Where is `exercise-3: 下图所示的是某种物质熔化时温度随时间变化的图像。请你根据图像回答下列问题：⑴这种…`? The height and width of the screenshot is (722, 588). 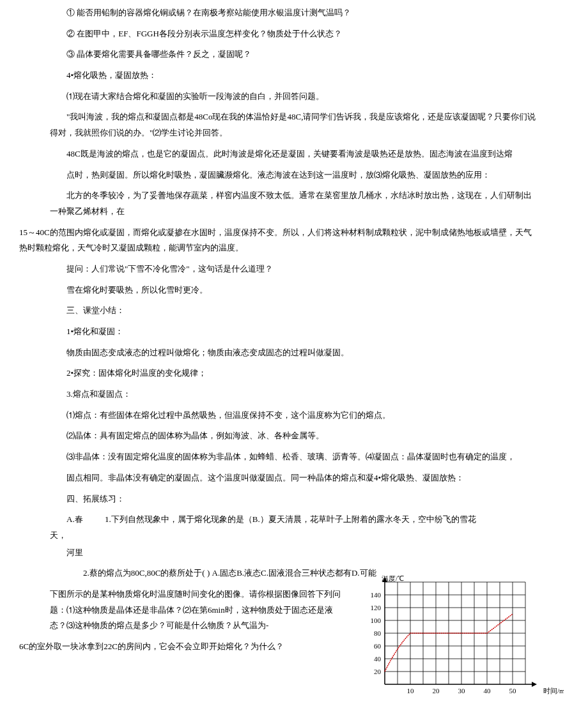 exercise-3: 下图所示的是某种物质熔化时温度随时间变化的图像。请你根据图像回答下列问题：⑴这种… is located at coordinates (197, 610).